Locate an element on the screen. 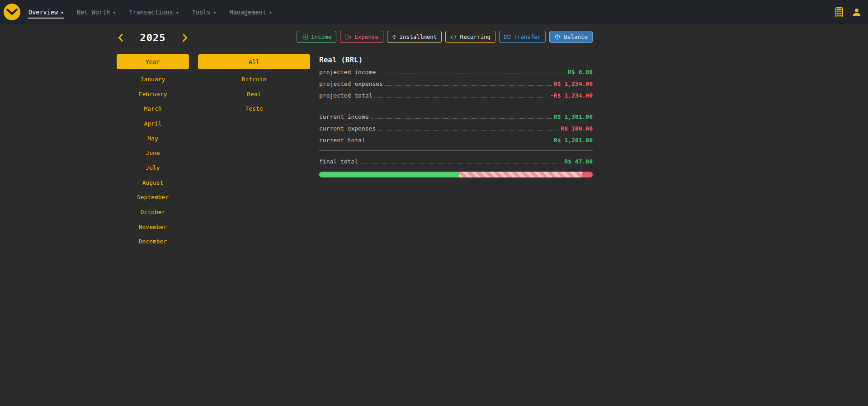  progress-segment-expense-solid is located at coordinates (587, 174).